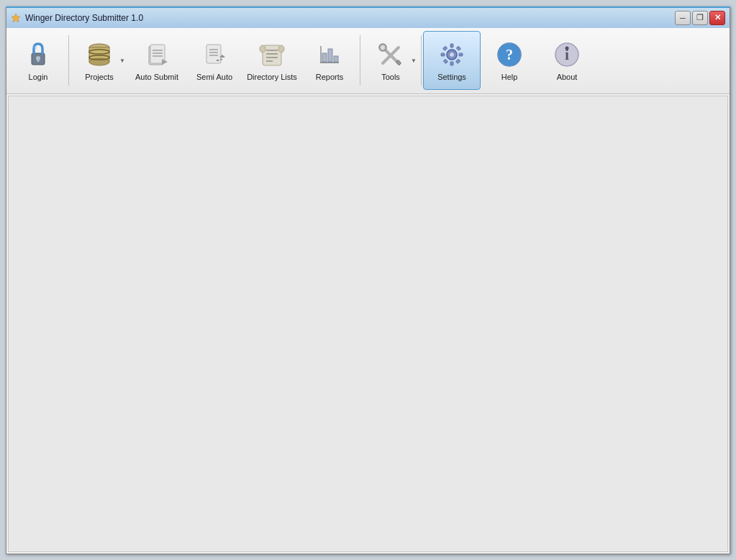  I want to click on toolbar-item-help: ? Help, so click(509, 60).